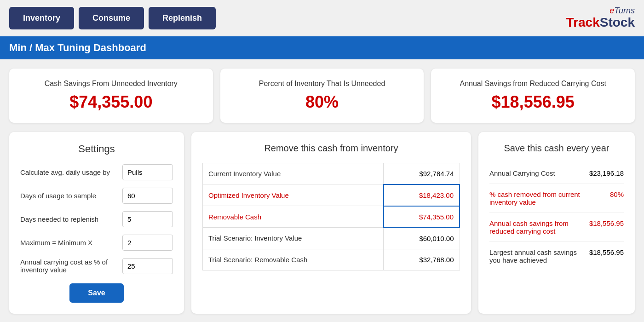  What do you see at coordinates (557, 173) in the screenshot?
I see `savings-row-0: Annual Carrying Cost $23,196.18` at bounding box center [557, 173].